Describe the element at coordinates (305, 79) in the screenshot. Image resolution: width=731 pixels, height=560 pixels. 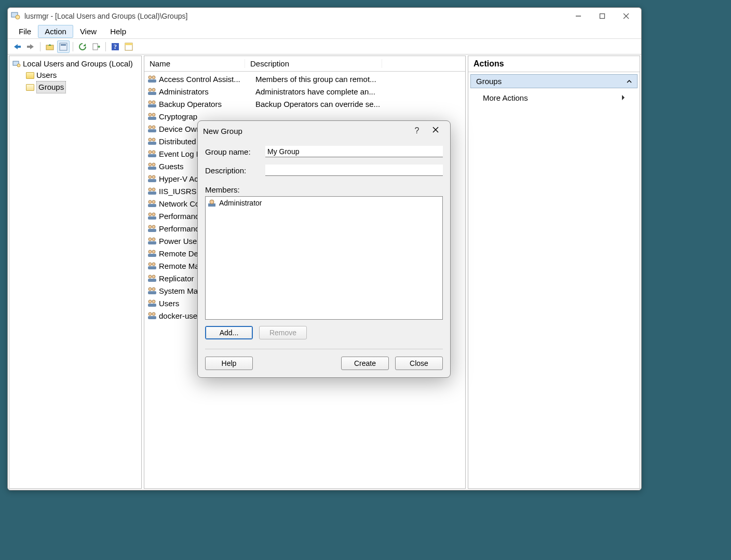
I see `group-row: Access Control Assist...Members of this …` at that location.